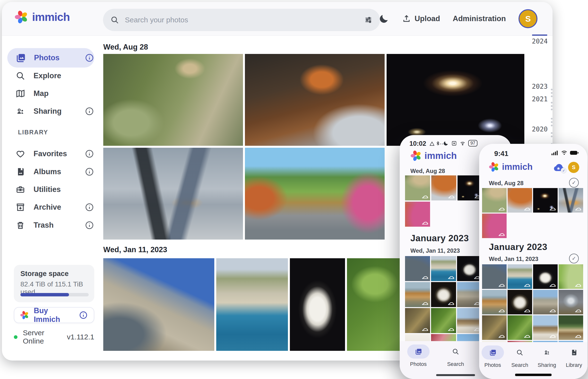  What do you see at coordinates (533, 261) in the screenshot?
I see `mobile-phone-ios: 9:41 immich S Wed, Aug 28 January 2023 W…` at bounding box center [533, 261].